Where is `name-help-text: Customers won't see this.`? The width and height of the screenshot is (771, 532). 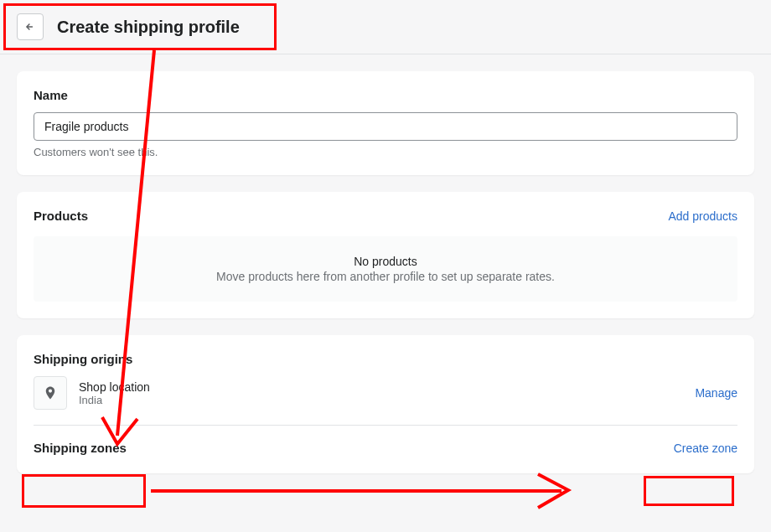
name-help-text: Customers won't see this. is located at coordinates (386, 152).